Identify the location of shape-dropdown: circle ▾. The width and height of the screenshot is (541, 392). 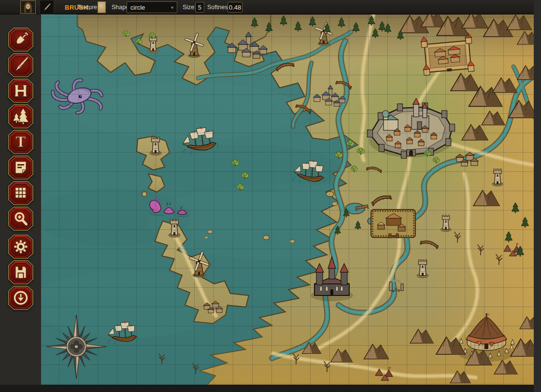
(152, 7).